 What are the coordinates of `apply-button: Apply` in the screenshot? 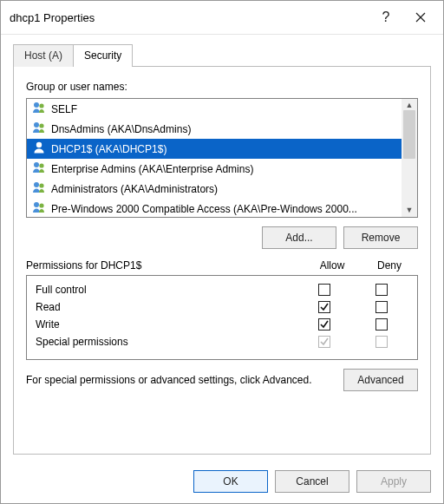 It's located at (394, 481).